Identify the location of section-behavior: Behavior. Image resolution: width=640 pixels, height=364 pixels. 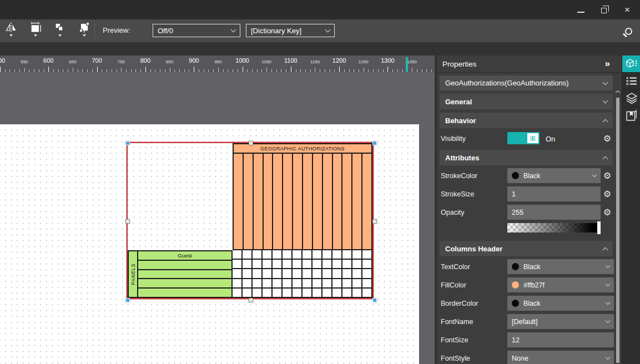
(526, 120).